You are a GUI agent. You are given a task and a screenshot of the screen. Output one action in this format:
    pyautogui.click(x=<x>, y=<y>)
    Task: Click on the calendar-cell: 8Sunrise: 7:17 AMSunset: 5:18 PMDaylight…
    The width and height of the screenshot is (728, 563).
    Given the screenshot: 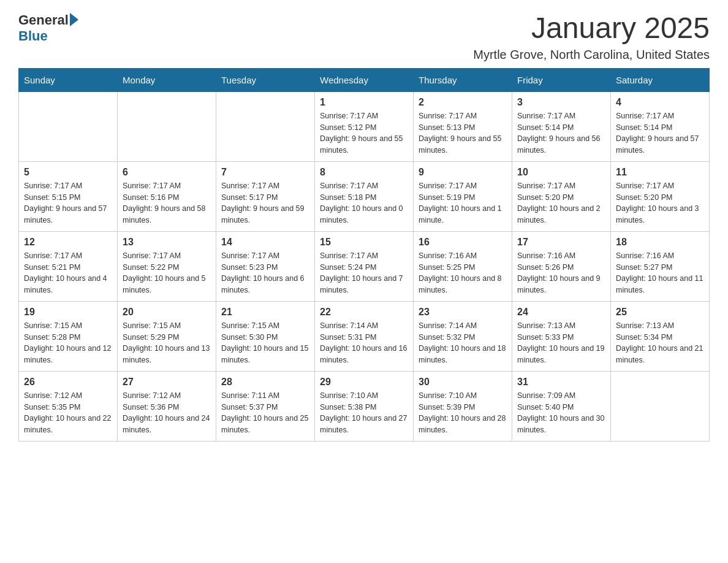 What is the action you would take?
    pyautogui.click(x=364, y=196)
    